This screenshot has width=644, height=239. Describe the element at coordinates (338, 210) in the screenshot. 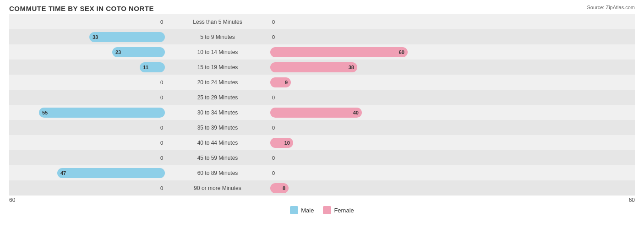

I see `legend-female: Female` at that location.